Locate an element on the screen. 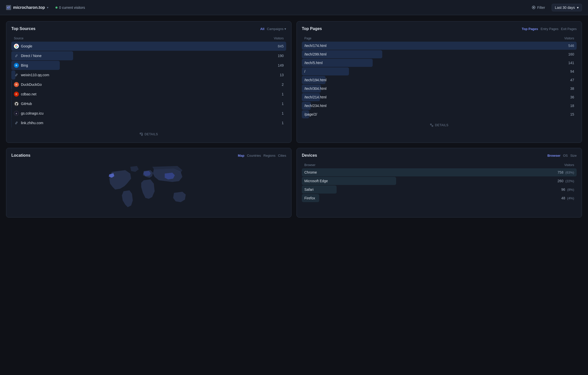  pages-details-label: DETAILS is located at coordinates (442, 125).